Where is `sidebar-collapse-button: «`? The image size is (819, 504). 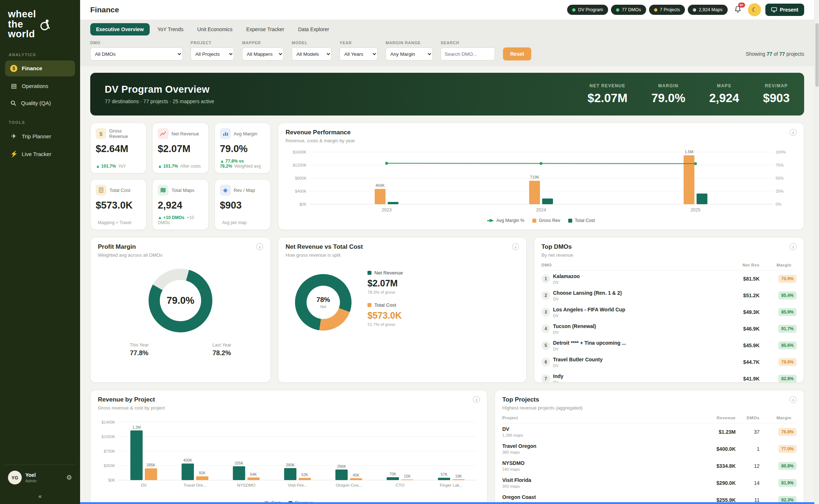
sidebar-collapse-button: « is located at coordinates (40, 497).